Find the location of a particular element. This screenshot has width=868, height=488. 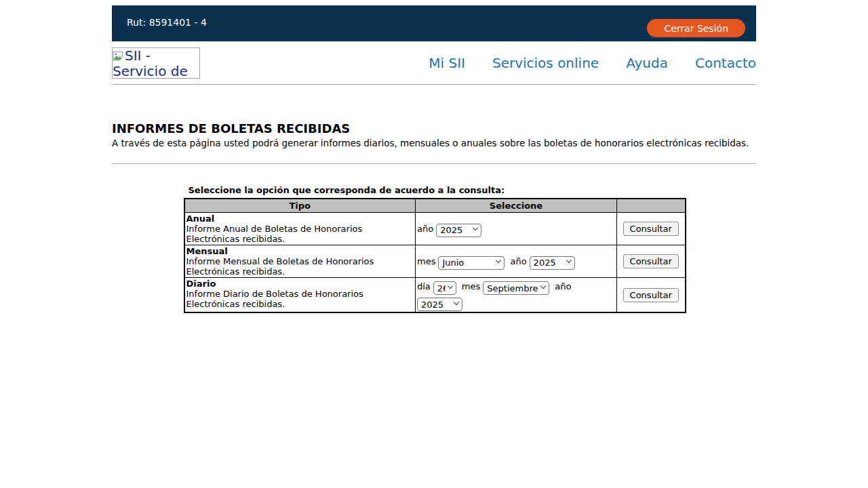

table-row: AnualInforme Anual de Boletas de Honorar… is located at coordinates (435, 229).